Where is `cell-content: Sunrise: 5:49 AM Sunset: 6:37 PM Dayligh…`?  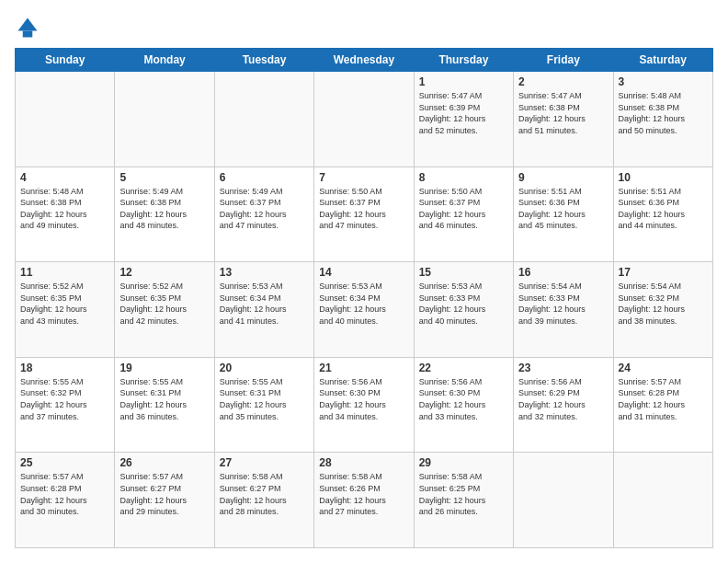 cell-content: Sunrise: 5:49 AM Sunset: 6:37 PM Dayligh… is located at coordinates (265, 209).